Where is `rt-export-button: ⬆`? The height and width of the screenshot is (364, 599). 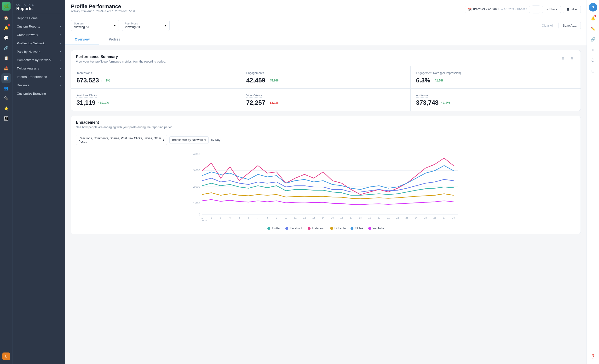 rt-export-button: ⬆ is located at coordinates (593, 50).